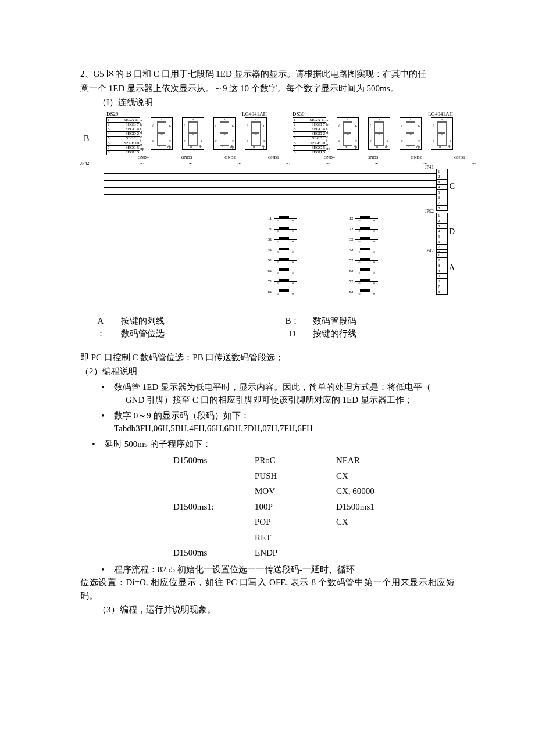 The height and width of the screenshot is (756, 535). Describe the element at coordinates (268, 444) in the screenshot. I see `bullet-3: • 延时 500ms 的子程序如下：` at that location.